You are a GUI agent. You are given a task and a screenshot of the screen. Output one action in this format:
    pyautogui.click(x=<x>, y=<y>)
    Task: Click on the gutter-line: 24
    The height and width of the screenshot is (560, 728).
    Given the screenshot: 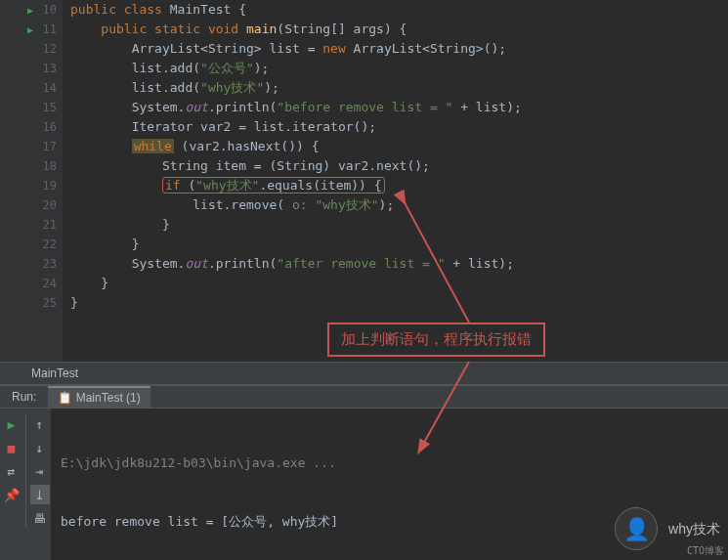 What is the action you would take?
    pyautogui.click(x=31, y=283)
    